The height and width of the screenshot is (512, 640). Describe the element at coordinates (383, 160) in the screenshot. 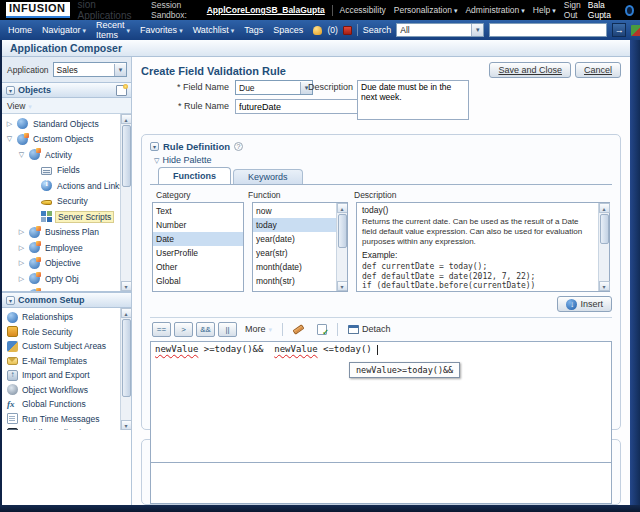

I see `hide-palette-link: Hide Palette` at that location.